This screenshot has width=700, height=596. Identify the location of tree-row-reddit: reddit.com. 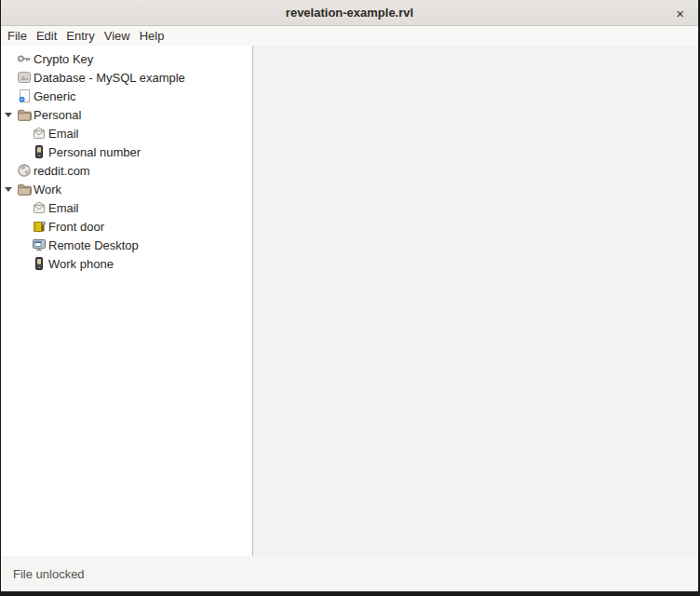
(127, 170).